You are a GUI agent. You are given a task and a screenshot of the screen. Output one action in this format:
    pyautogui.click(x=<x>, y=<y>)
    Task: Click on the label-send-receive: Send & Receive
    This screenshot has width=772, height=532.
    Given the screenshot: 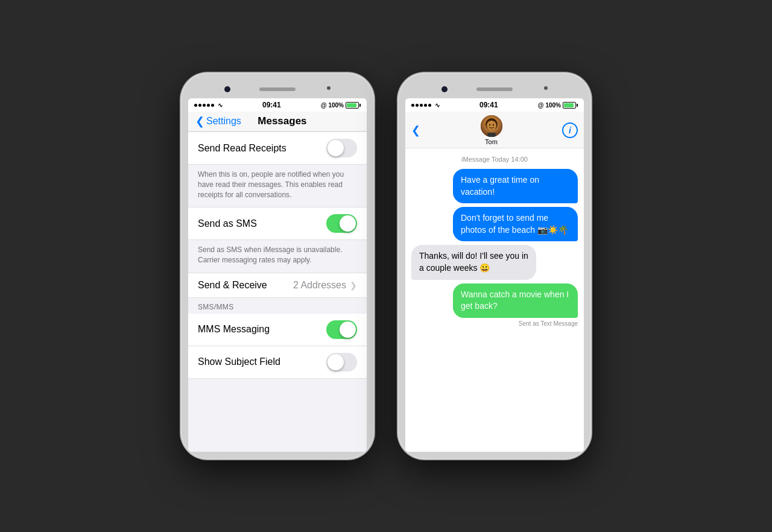 What is the action you would take?
    pyautogui.click(x=233, y=285)
    